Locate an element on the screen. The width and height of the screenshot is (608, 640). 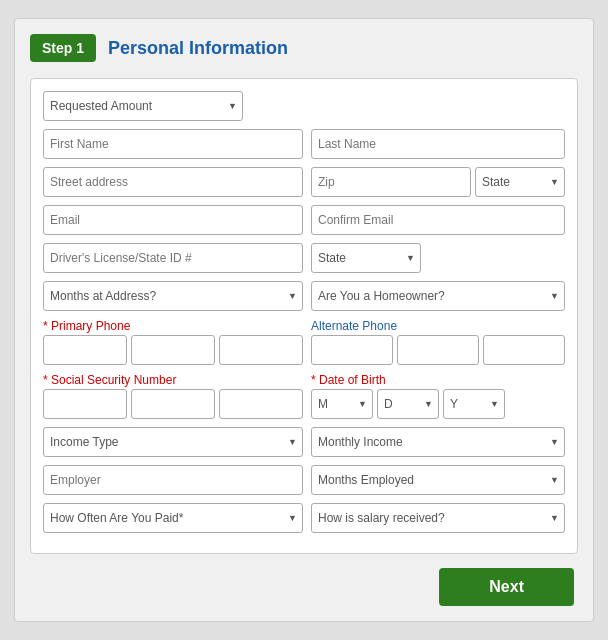
dob-month-select: M is located at coordinates (342, 404).